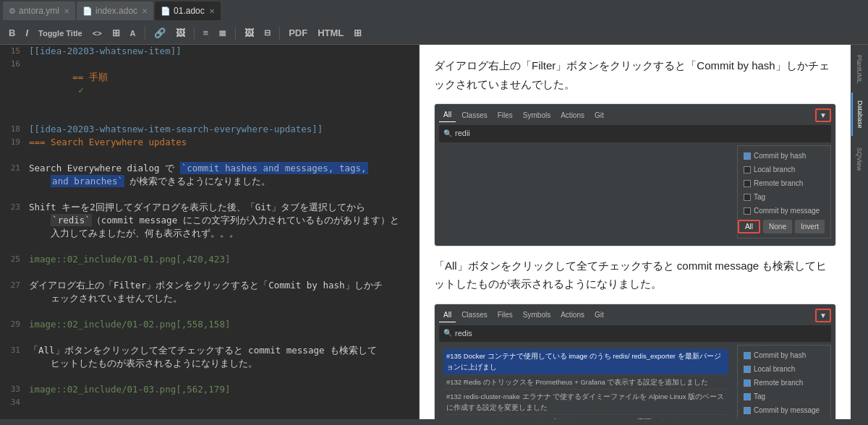 The image size is (868, 425). What do you see at coordinates (859, 159) in the screenshot?
I see `sidebar-sqview: SQView` at bounding box center [859, 159].